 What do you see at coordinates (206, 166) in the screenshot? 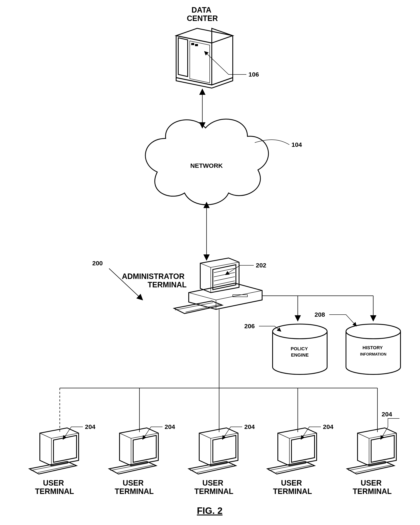
I see `svg-text: NETWORK` at bounding box center [206, 166].